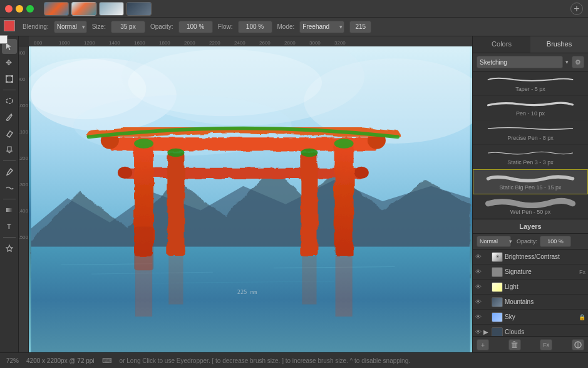 This screenshot has width=588, height=368. Describe the element at coordinates (11, 27) in the screenshot. I see `color-picker` at that location.